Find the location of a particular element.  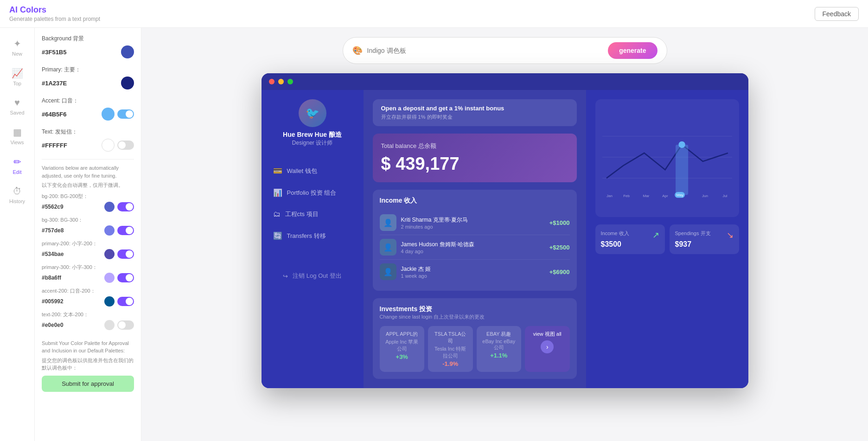

svg-text: Feb is located at coordinates (626, 196).